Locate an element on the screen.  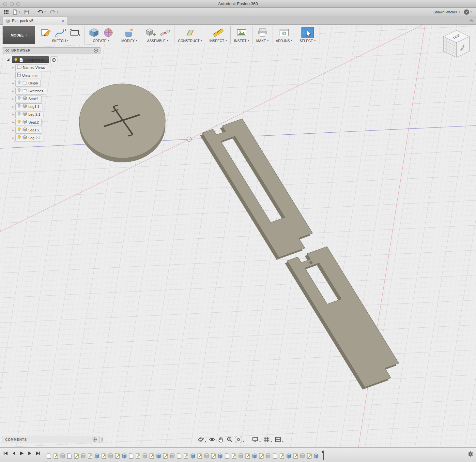
comments-bar: COMMENTS is located at coordinates (51, 440).